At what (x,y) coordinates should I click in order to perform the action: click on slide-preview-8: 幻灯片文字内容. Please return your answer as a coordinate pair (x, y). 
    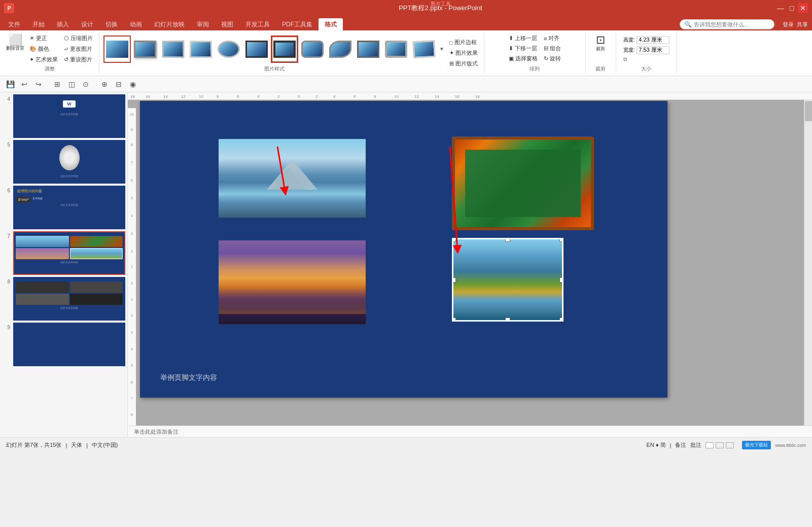
    Looking at the image, I should click on (69, 299).